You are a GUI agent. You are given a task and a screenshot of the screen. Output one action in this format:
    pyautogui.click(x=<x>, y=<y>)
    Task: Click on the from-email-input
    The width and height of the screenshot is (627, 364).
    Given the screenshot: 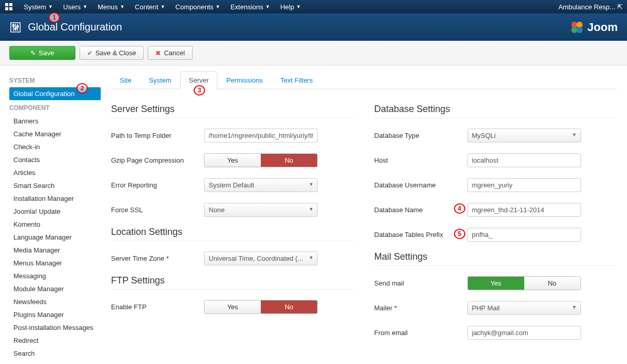 What is the action you would take?
    pyautogui.click(x=524, y=333)
    